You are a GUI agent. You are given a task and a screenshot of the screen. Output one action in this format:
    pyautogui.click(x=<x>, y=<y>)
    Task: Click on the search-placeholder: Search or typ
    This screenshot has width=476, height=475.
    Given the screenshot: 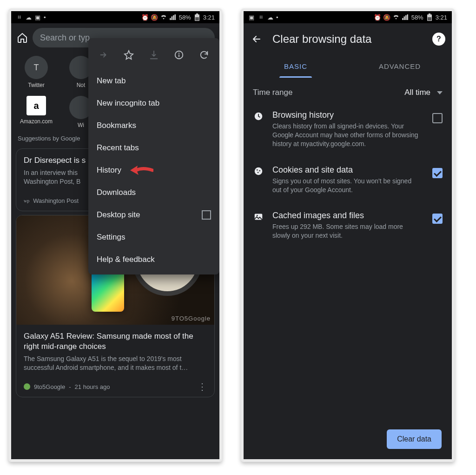 What is the action you would take?
    pyautogui.click(x=65, y=38)
    